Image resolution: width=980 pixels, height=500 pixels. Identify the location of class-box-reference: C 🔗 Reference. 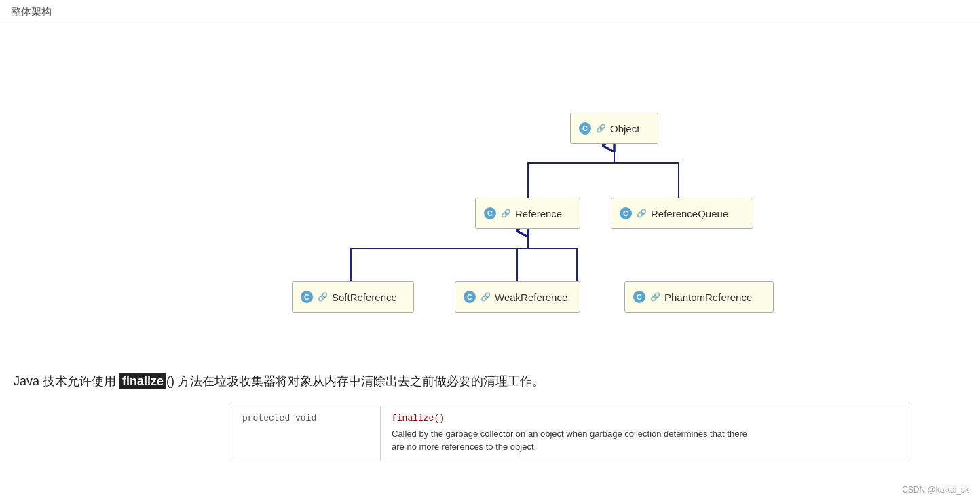
(528, 213).